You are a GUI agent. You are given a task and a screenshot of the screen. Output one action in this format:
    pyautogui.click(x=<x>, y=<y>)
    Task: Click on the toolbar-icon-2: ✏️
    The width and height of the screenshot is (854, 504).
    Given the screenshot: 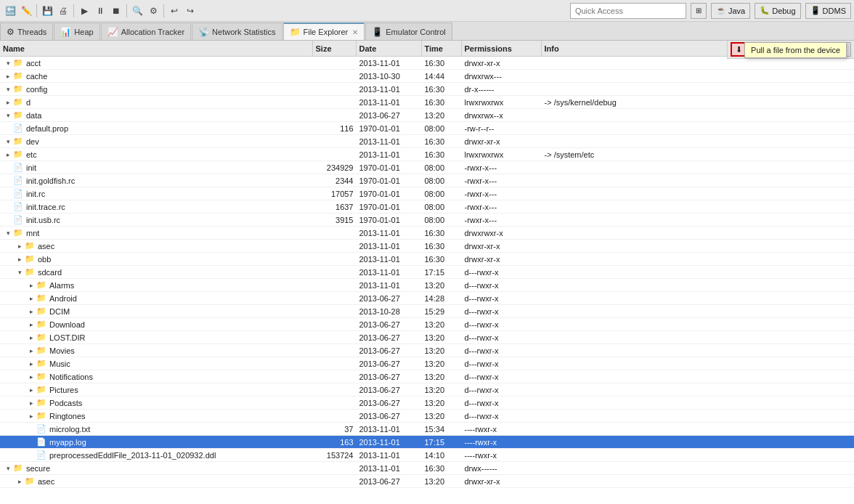 What is the action you would take?
    pyautogui.click(x=26, y=11)
    